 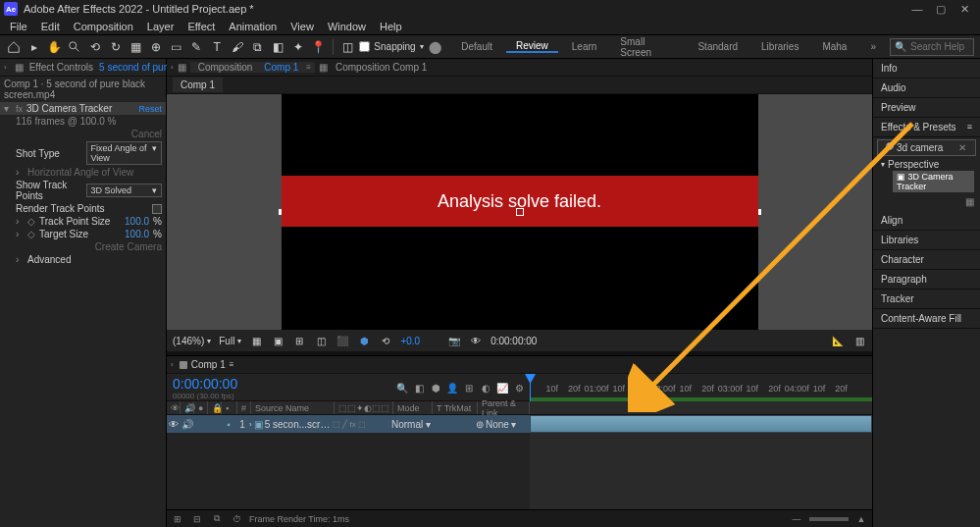 What do you see at coordinates (217, 519) in the screenshot?
I see `toggle-in-out-icon: ⧉` at bounding box center [217, 519].